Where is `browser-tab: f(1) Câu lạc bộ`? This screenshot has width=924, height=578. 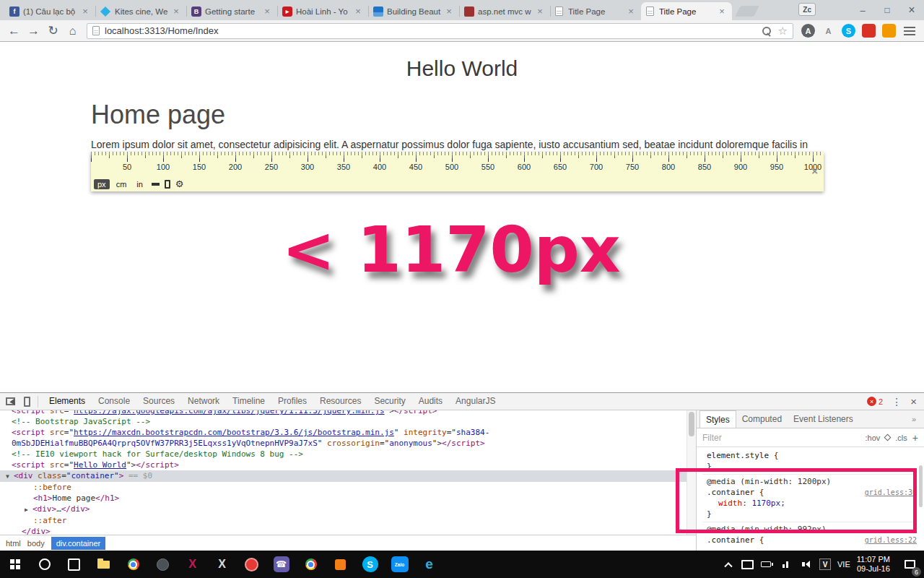 browser-tab: f(1) Câu lạc bộ is located at coordinates (50, 12).